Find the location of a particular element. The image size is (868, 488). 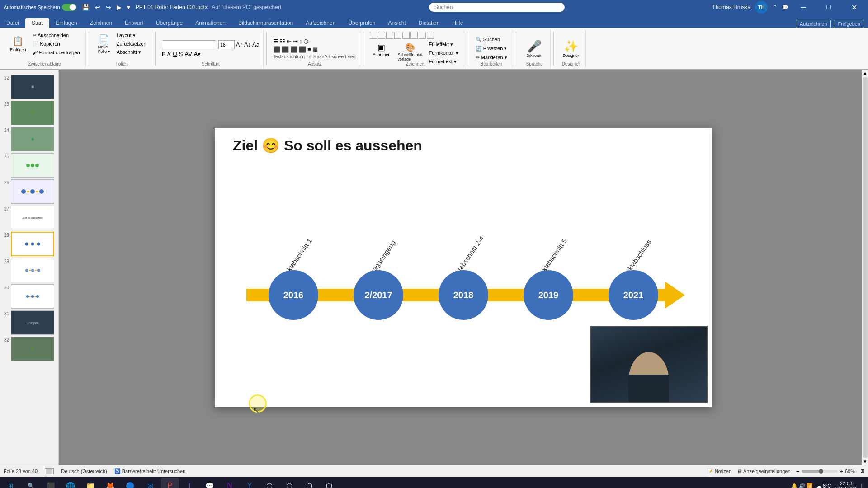

share-btn: Freigeben is located at coordinates (849, 24).